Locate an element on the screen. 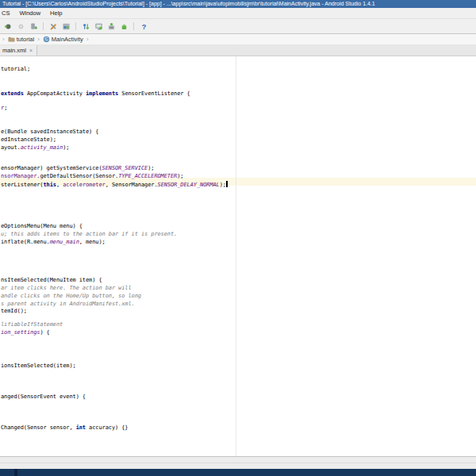 This screenshot has width=476, height=476. status-bar-upper is located at coordinates (238, 460).